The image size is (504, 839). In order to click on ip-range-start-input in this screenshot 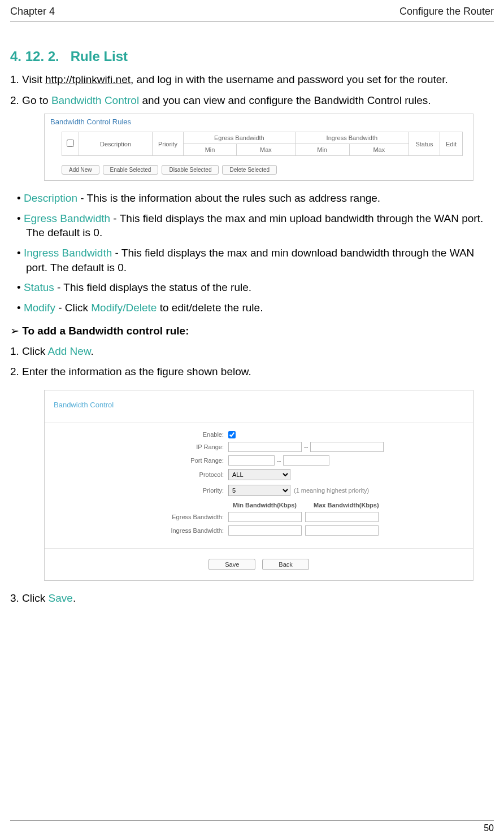, I will do `click(265, 447)`.